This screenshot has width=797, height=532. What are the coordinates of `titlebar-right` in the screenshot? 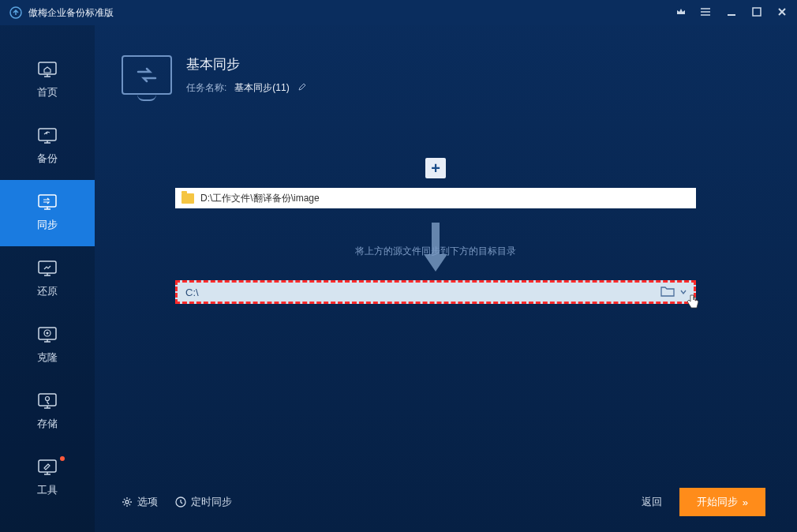 It's located at (732, 13).